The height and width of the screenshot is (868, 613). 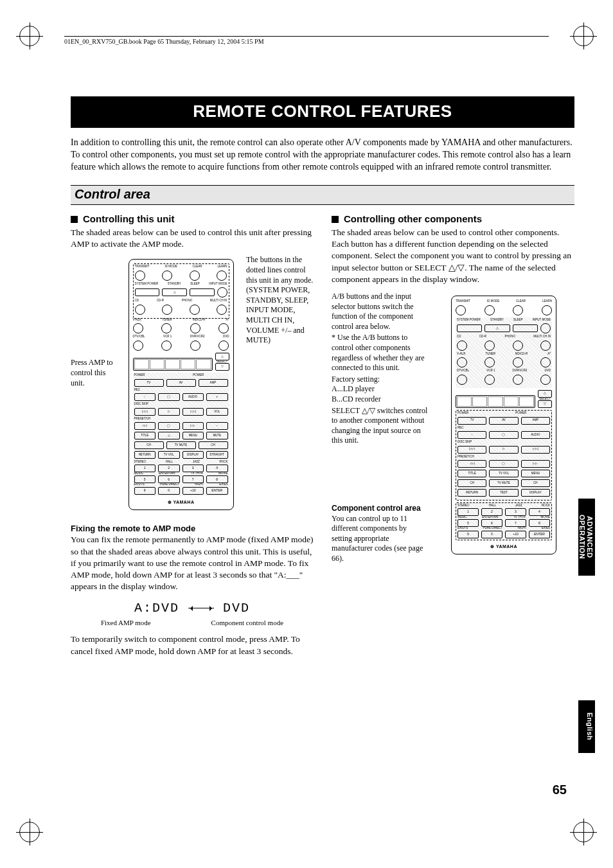 I want to click on remote-diagram-left: TRANSMITID MODECLEARLEARN SYSTEM POWERST…, so click(x=181, y=384).